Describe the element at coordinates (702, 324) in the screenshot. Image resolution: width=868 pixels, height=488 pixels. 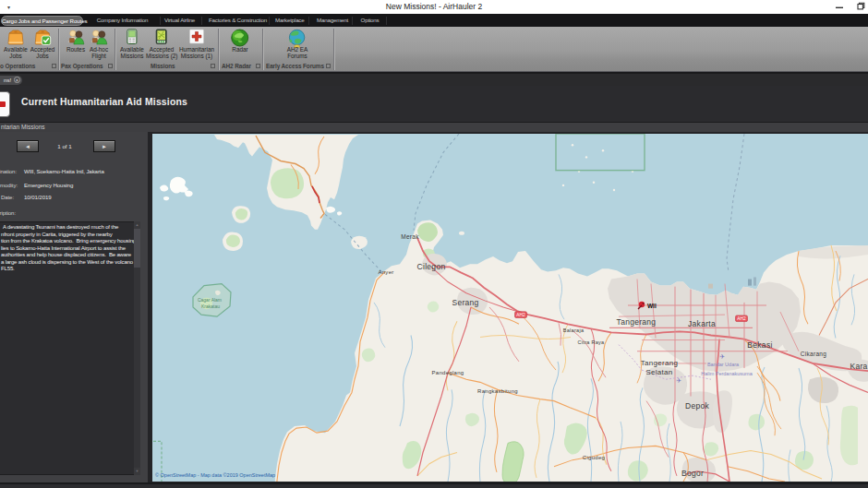
I see `svg-text: Jakarta` at that location.